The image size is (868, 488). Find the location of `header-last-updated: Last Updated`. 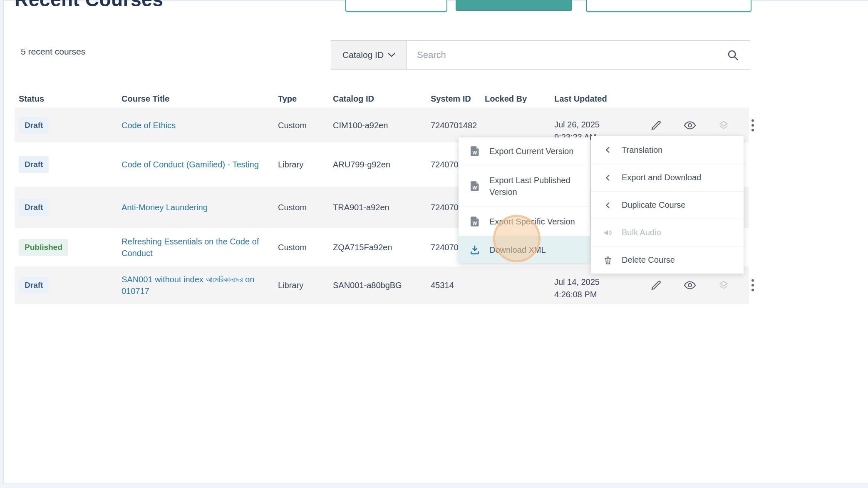

header-last-updated: Last Updated is located at coordinates (588, 99).